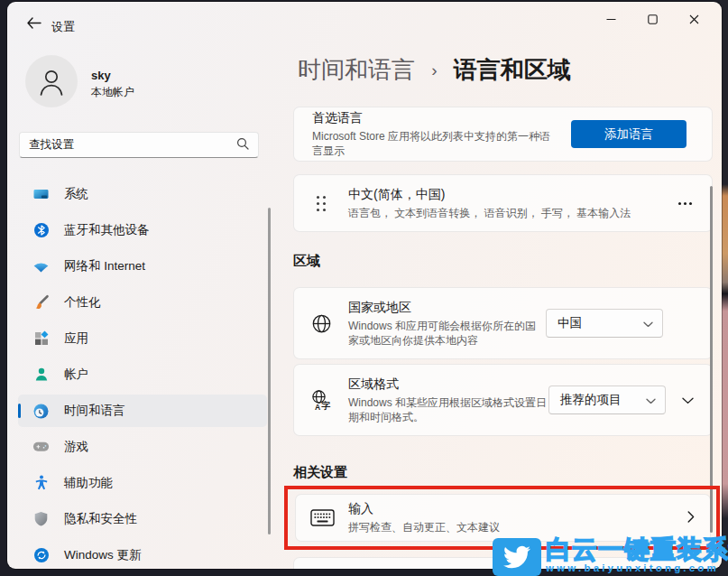  Describe the element at coordinates (41, 231) in the screenshot. I see `bluetooth-icon` at that location.